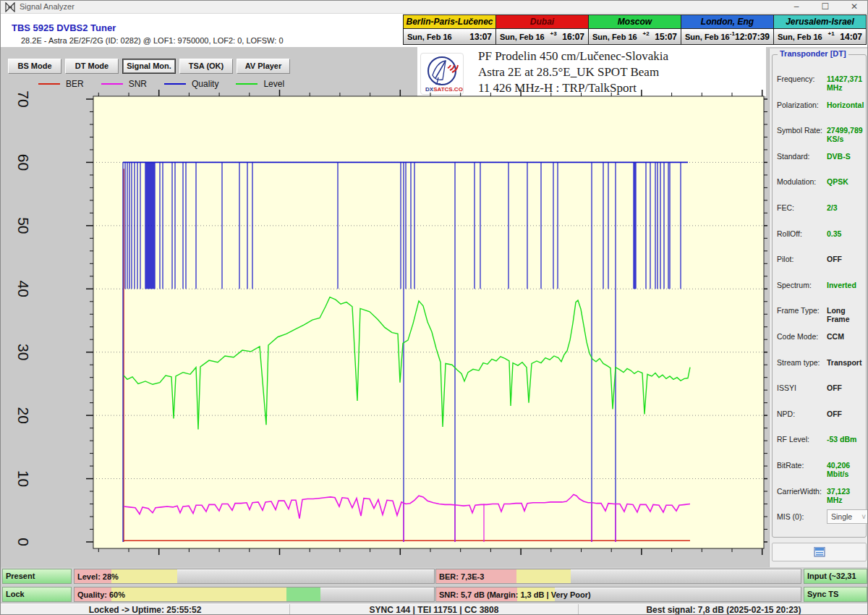 This screenshot has height=615, width=868. Describe the element at coordinates (92, 67) in the screenshot. I see `tab-dt-mode: DT Mode` at that location.